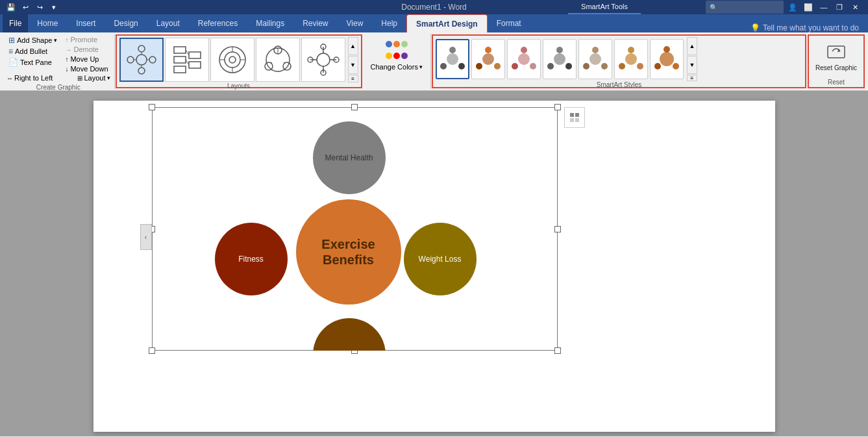  Describe the element at coordinates (509, 23) in the screenshot. I see `tab-format: Format` at that location.